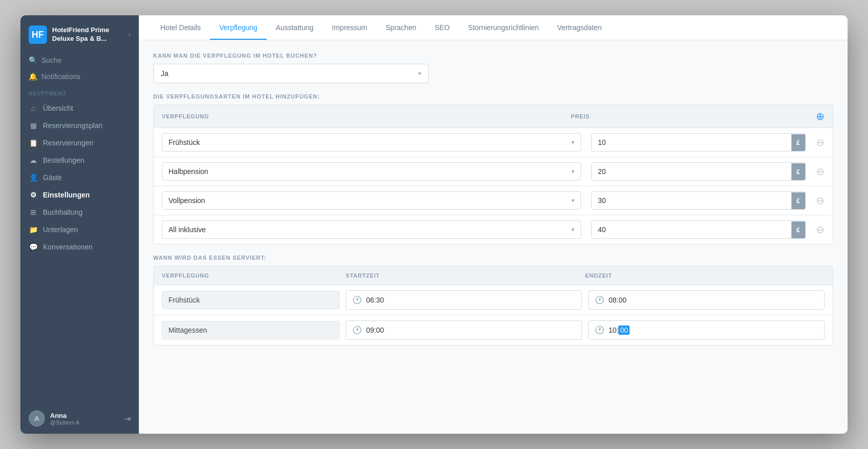  What do you see at coordinates (85, 418) in the screenshot?
I see `footer-user: Anna @System A` at bounding box center [85, 418].